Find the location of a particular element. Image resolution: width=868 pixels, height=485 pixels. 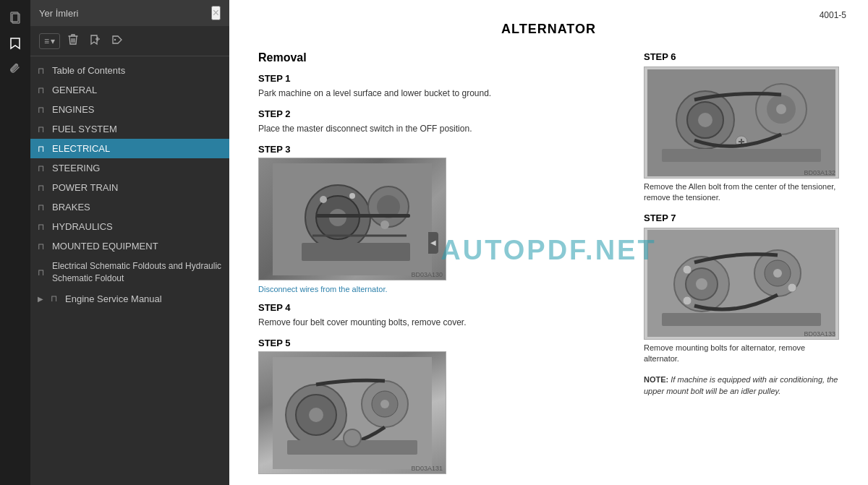

sidebar-item-engine-service-manual: ▶ ⊓ Engine Service Manual is located at coordinates (130, 299).